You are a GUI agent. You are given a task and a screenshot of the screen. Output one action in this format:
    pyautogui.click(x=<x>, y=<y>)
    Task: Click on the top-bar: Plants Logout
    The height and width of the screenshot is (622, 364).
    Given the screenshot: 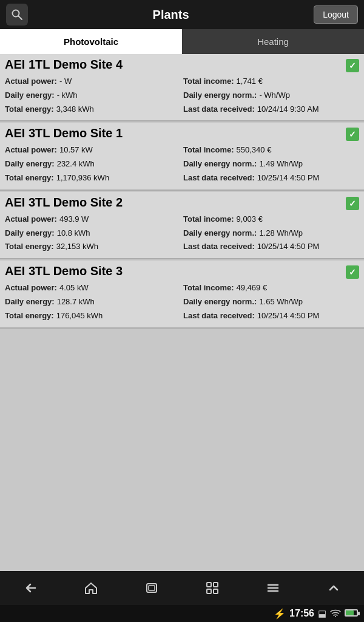 What is the action you would take?
    pyautogui.click(x=182, y=15)
    